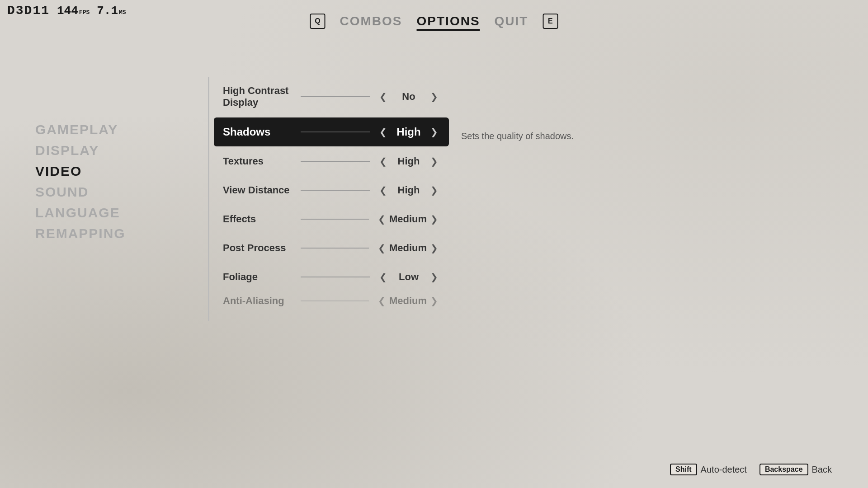 This screenshot has height=488, width=868. I want to click on content-divider, so click(209, 199).